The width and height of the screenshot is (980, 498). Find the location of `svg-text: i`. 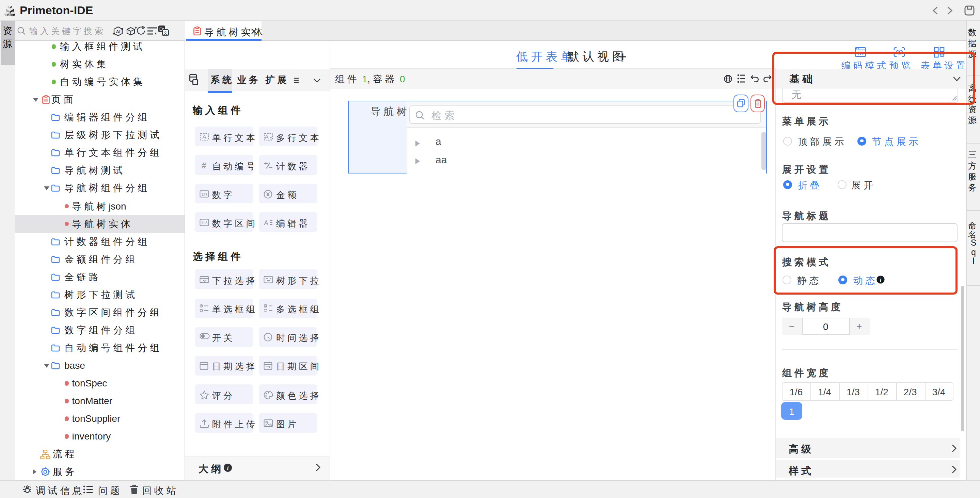

svg-text: i is located at coordinates (228, 468).